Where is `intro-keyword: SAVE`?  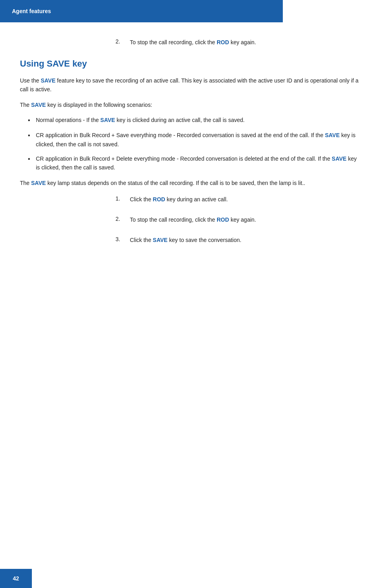 intro-keyword: SAVE is located at coordinates (48, 81).